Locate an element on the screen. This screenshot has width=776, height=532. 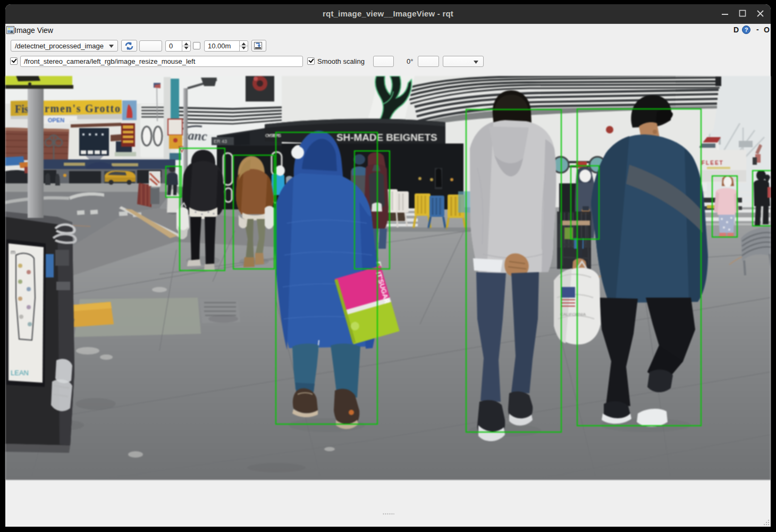
svg-text: ER 43 is located at coordinates (220, 141).